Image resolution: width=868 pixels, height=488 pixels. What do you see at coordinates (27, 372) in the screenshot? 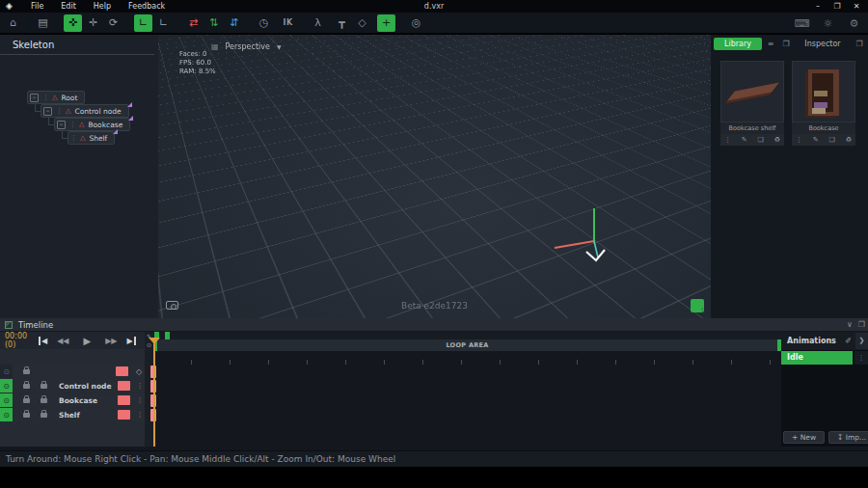
I see `lock-all-icon` at bounding box center [27, 372].